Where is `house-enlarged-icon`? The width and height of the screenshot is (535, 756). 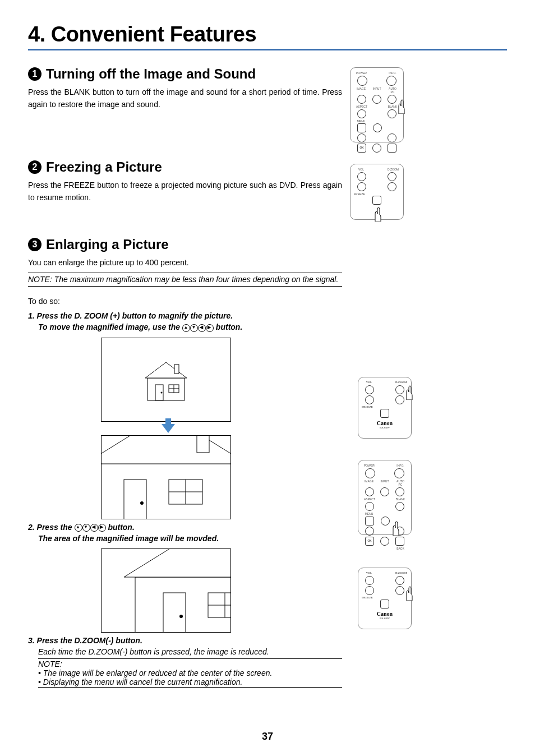
house-enlarged-icon is located at coordinates (166, 477).